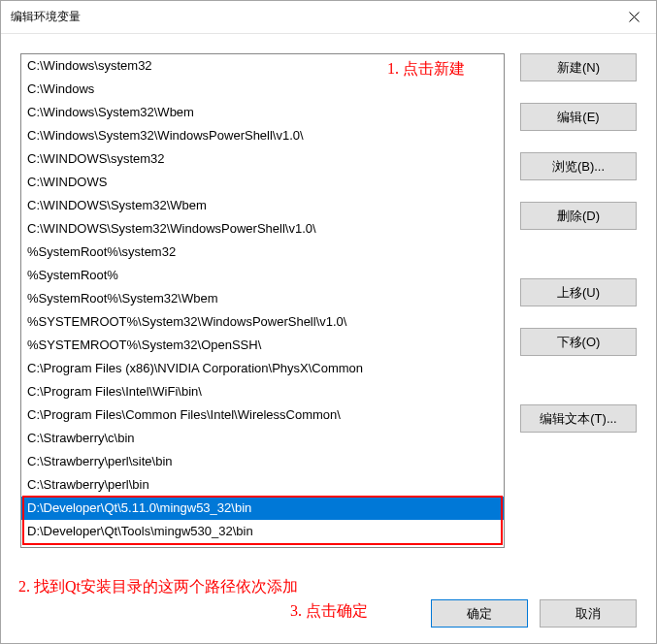 This screenshot has height=644, width=657. I want to click on list-item: D:\Developer\Qt\Tools\mingw530_32\bin, so click(262, 531).